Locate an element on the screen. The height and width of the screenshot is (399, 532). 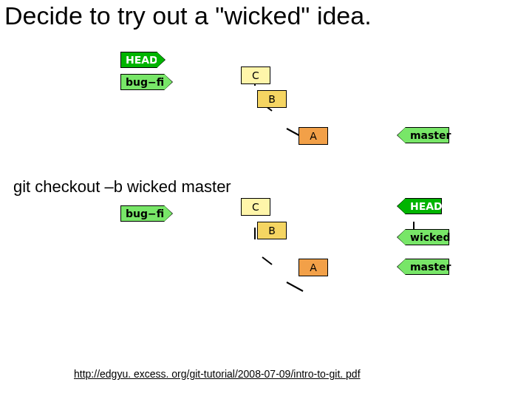
commit-b: B is located at coordinates (272, 99).